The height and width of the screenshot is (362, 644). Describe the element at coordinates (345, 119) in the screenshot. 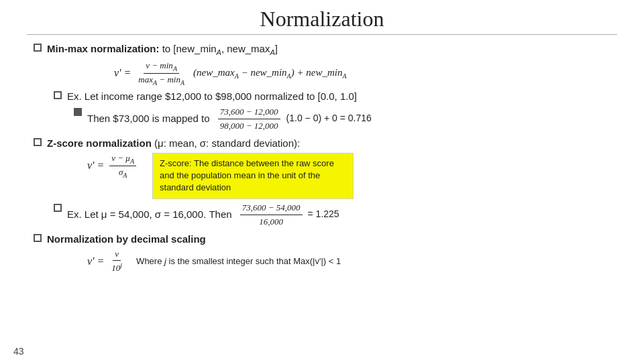

I see `then-section: Then $73,000 is mapped to 73,600 − 12,00…` at that location.